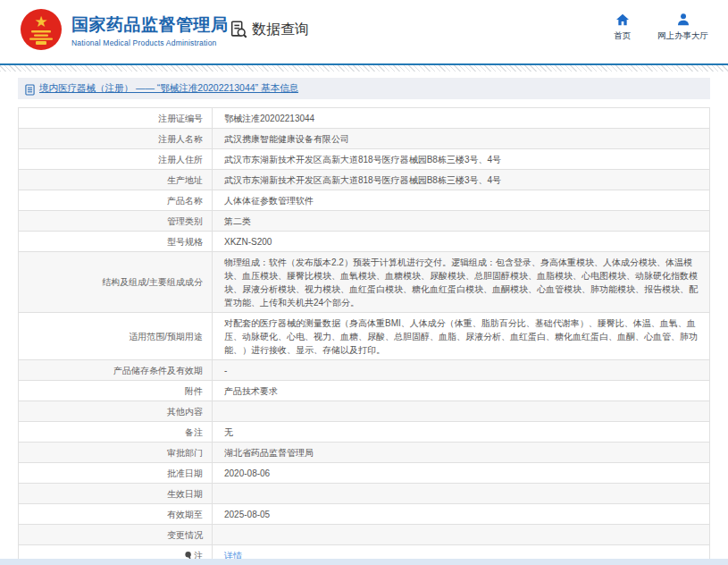  What do you see at coordinates (682, 27) in the screenshot?
I see `nav-service-hall: 网上办事大厅` at bounding box center [682, 27].